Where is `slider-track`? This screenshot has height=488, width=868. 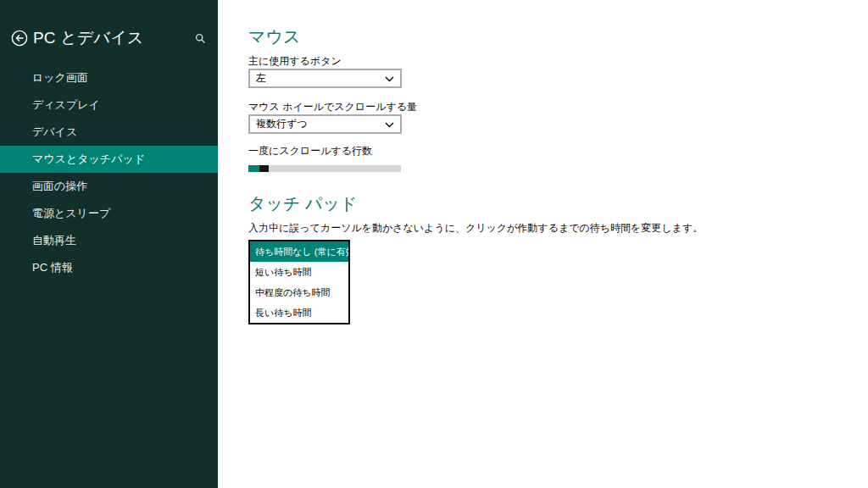
slider-track is located at coordinates (335, 169).